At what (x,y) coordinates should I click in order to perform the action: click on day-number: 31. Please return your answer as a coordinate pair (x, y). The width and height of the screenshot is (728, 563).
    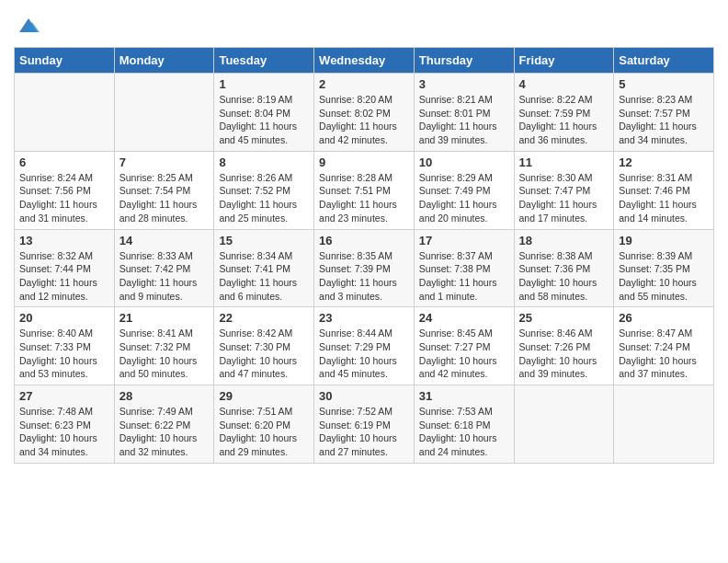
    Looking at the image, I should click on (464, 396).